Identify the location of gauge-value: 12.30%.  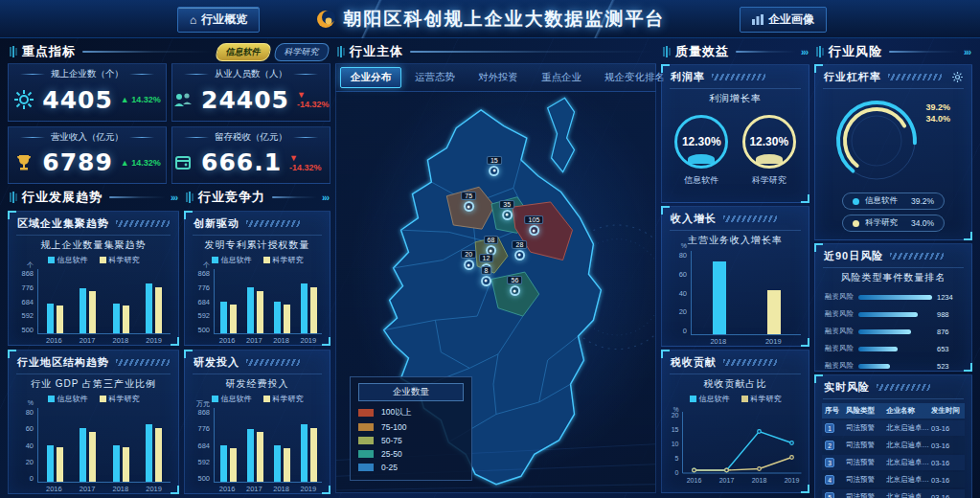
(768, 142).